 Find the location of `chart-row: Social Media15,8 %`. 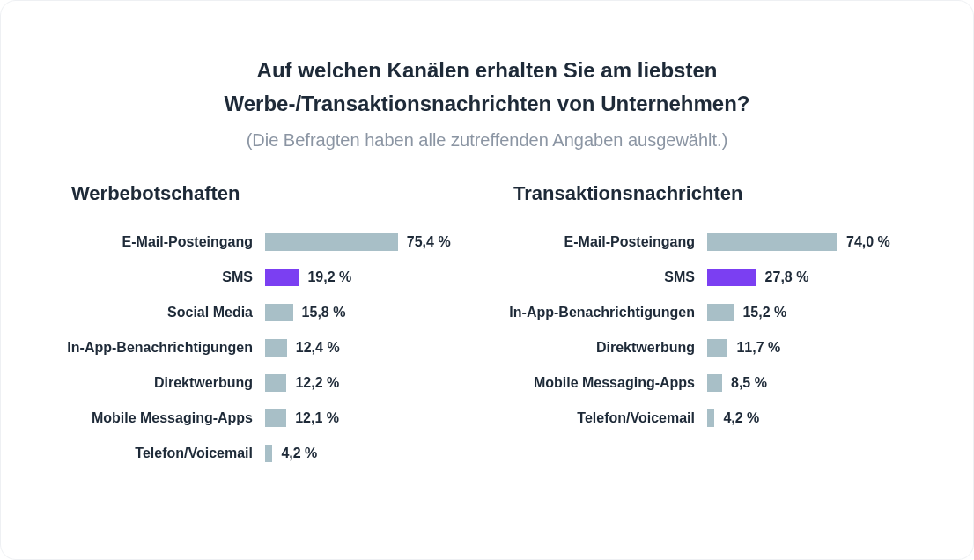

chart-row: Social Media15,8 % is located at coordinates (266, 313).